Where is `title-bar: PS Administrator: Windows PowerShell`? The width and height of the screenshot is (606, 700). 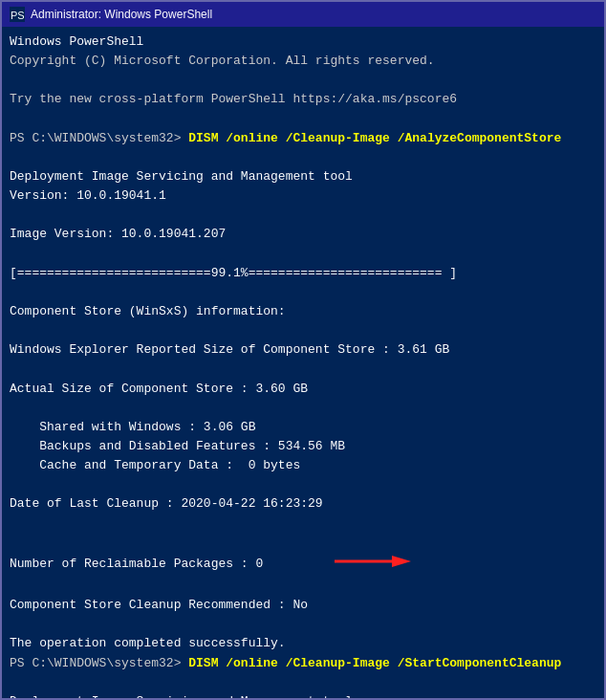
title-bar: PS Administrator: Windows PowerShell is located at coordinates (303, 14).